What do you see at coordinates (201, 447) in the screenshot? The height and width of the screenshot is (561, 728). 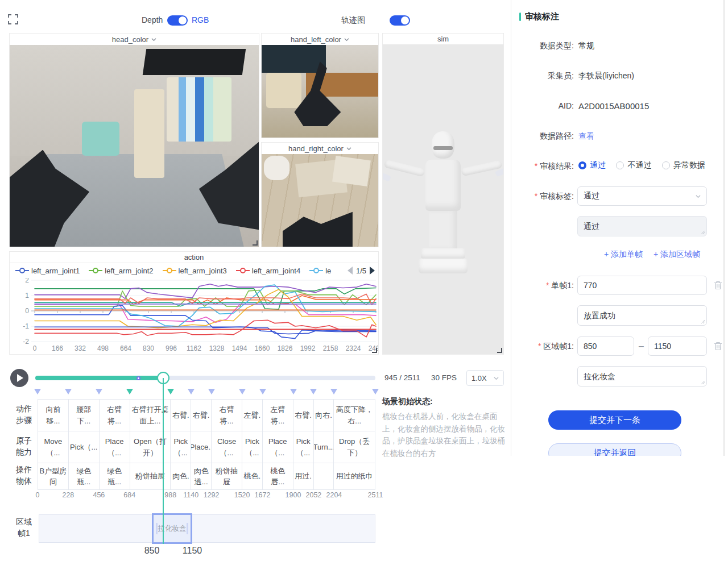 I see `atom-cell: Place..` at bounding box center [201, 447].